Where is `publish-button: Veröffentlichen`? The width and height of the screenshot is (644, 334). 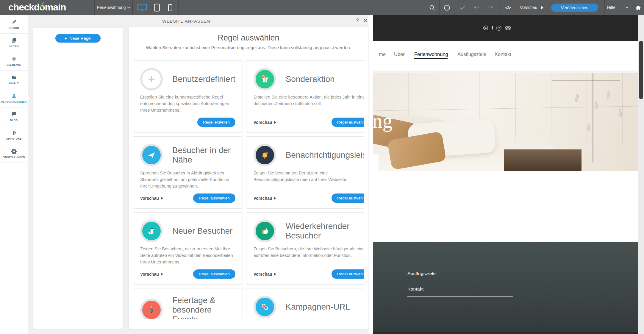
publish-button: Veröffentlichen is located at coordinates (575, 8).